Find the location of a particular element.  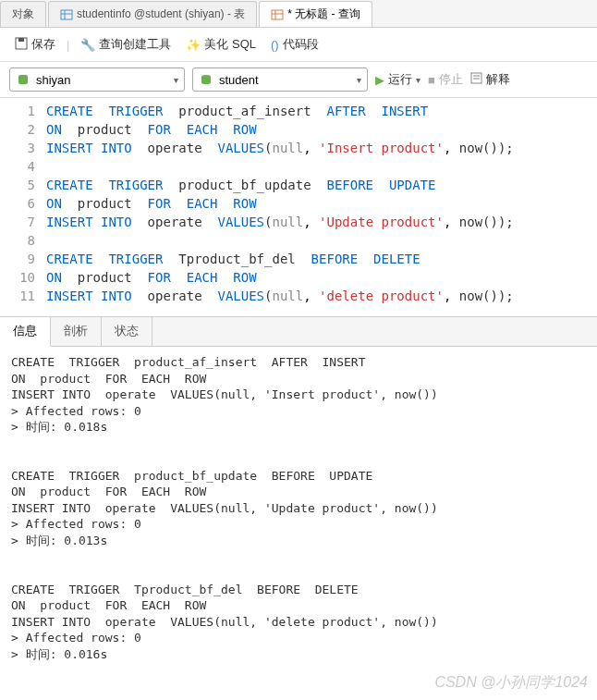

query-icon is located at coordinates (277, 15).